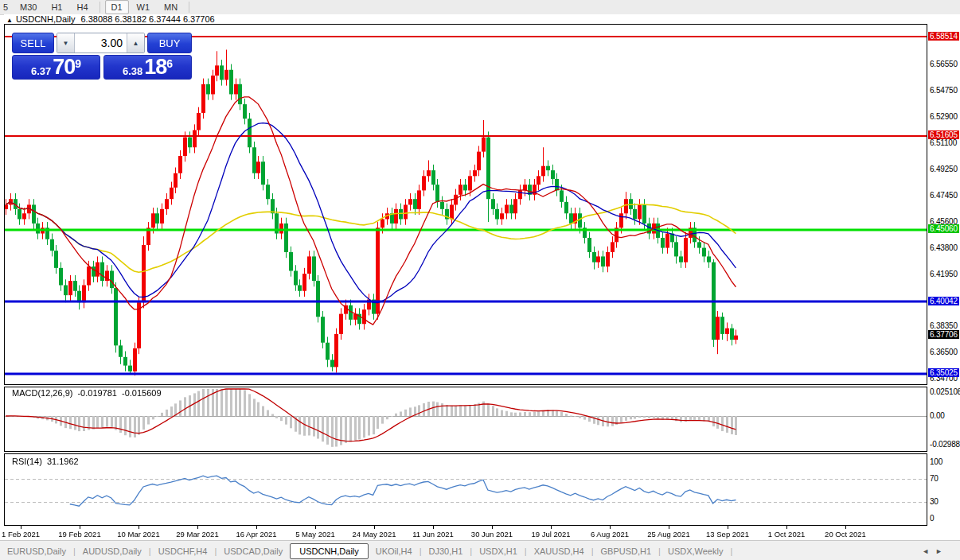 The width and height of the screenshot is (960, 560). I want to click on price-axis-label: 6.54750, so click(944, 91).